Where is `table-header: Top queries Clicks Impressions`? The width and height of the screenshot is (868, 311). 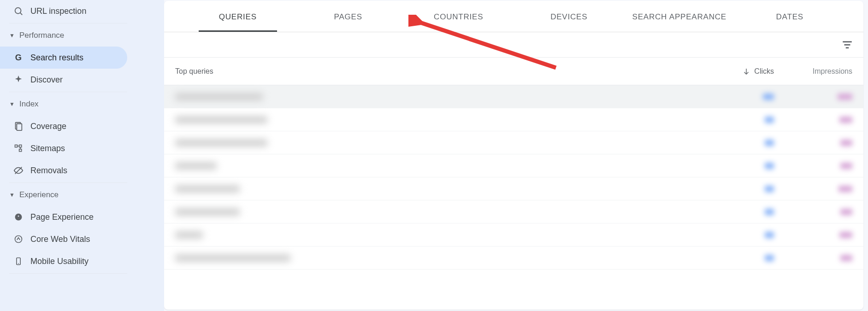
table-header: Top queries Clicks Impressions is located at coordinates (514, 71).